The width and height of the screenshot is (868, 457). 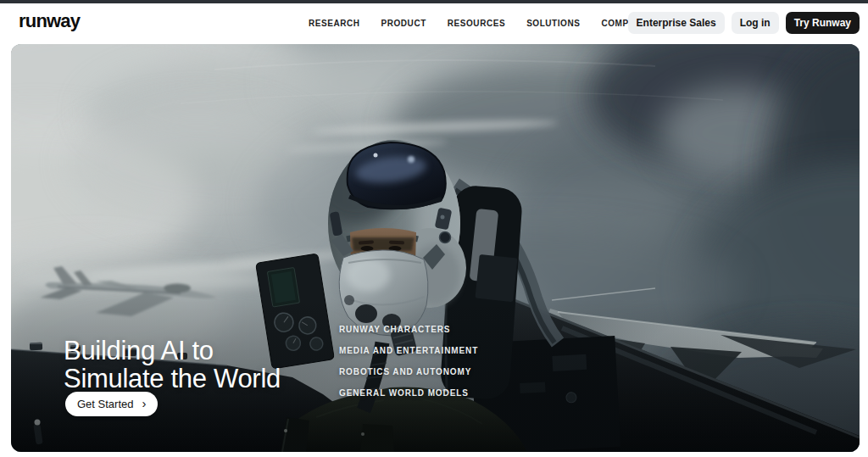 What do you see at coordinates (49, 21) in the screenshot?
I see `runway-logo: runway` at bounding box center [49, 21].